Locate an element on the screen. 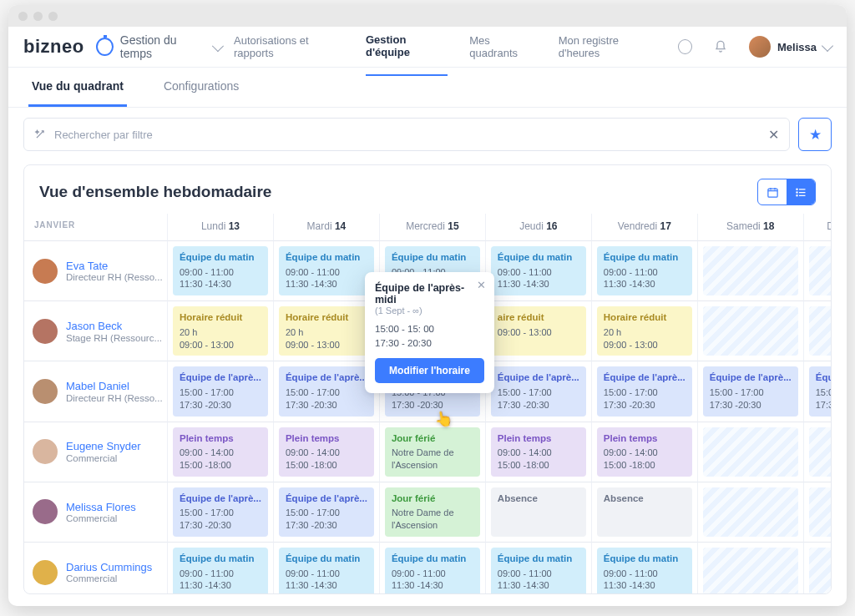  shift-cell: aire réduit09:00 - 13:00 is located at coordinates (539, 331).